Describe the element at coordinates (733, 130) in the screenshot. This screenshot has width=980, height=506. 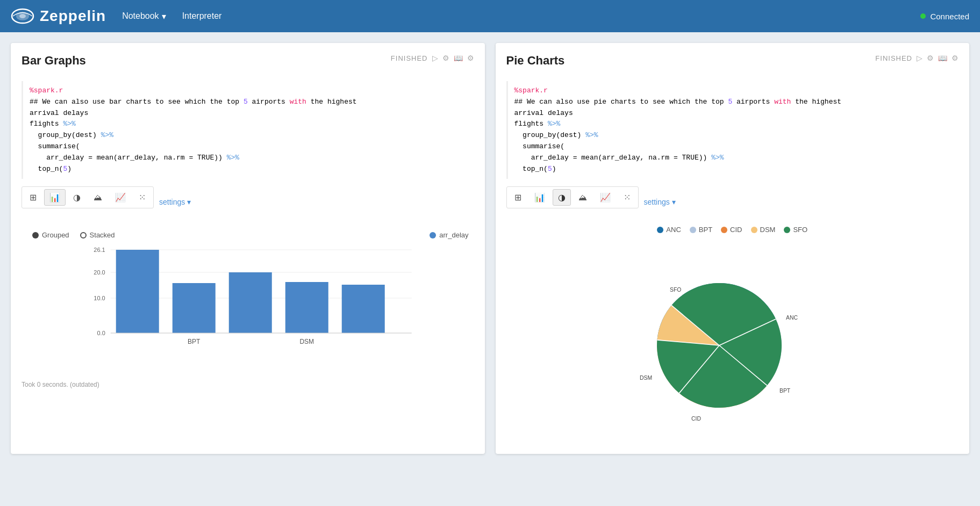
I see `pie-charts-code: %spark.r ## We can also use pie charts t…` at that location.